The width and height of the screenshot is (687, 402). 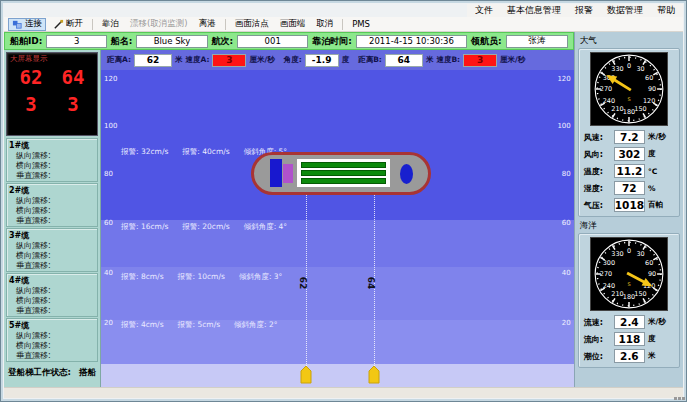 What do you see at coordinates (52, 373) in the screenshot?
I see `gangway-status: 登船梯工作状态: 搭船` at bounding box center [52, 373].